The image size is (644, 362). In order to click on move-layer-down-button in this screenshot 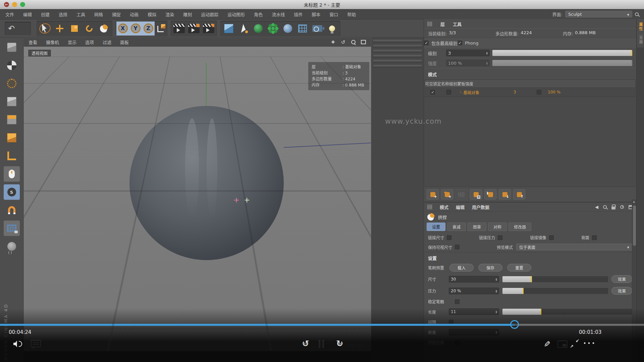, I will do `click(505, 194)`.